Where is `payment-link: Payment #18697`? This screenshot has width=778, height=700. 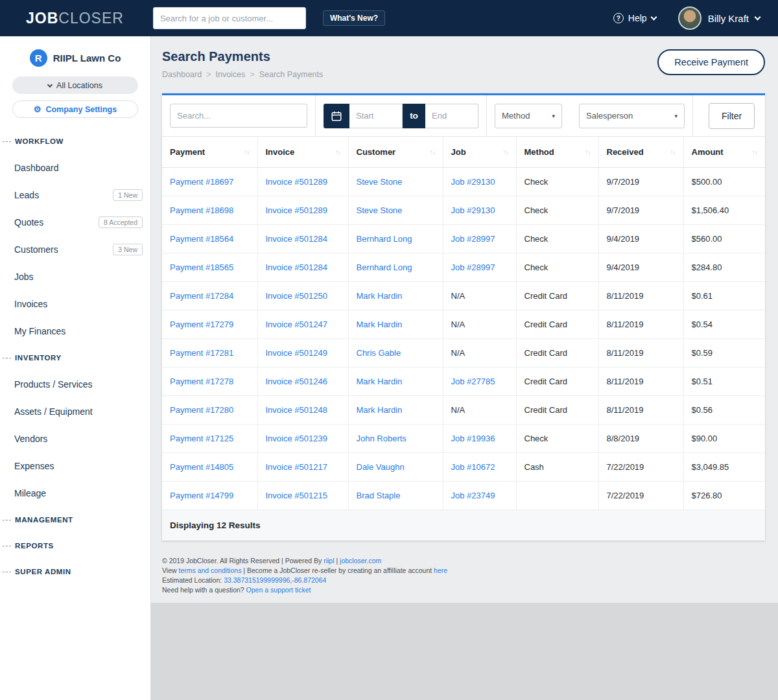
payment-link: Payment #18697 is located at coordinates (202, 181).